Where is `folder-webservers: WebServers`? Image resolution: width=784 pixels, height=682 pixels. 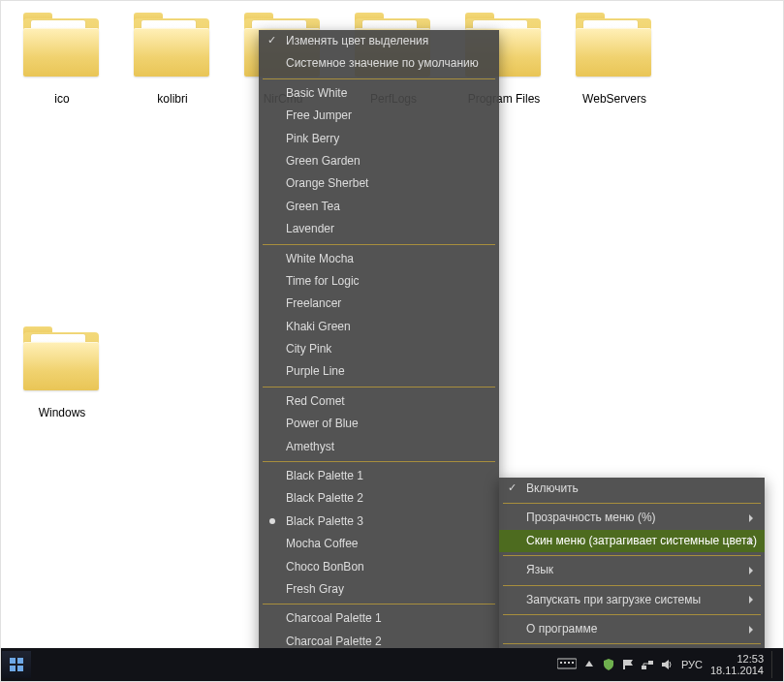 folder-webservers: WebServers is located at coordinates (614, 66).